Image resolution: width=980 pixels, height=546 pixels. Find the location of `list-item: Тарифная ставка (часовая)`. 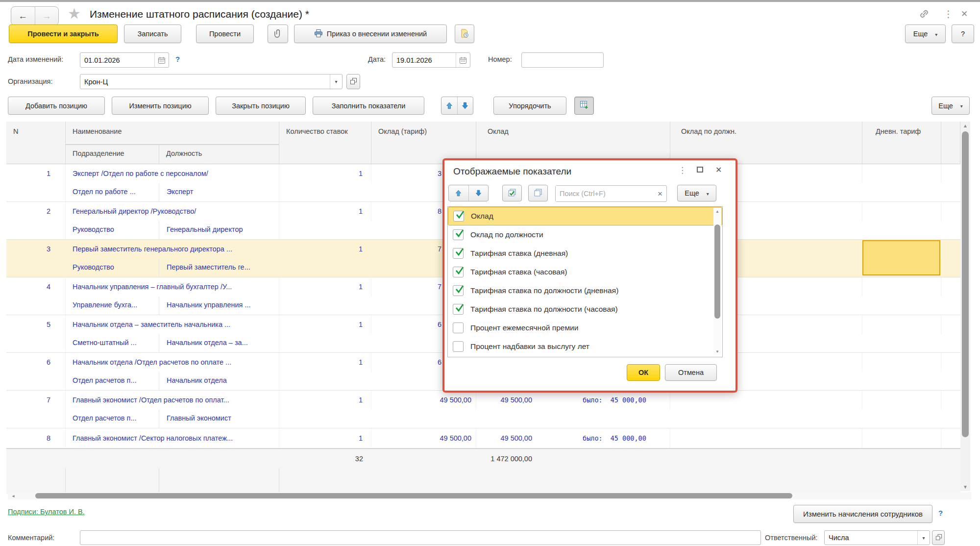

list-item: Тарифная ставка (часовая) is located at coordinates (585, 272).